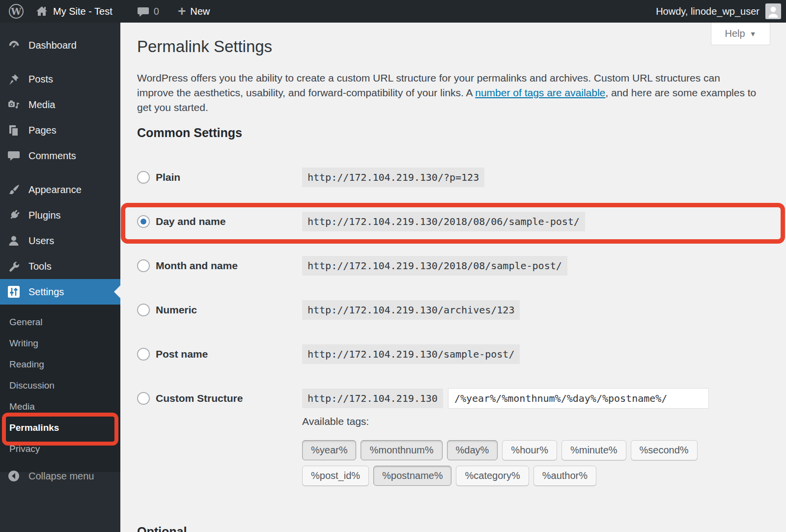  I want to click on sidebar-item-label: Dashboard, so click(53, 45).